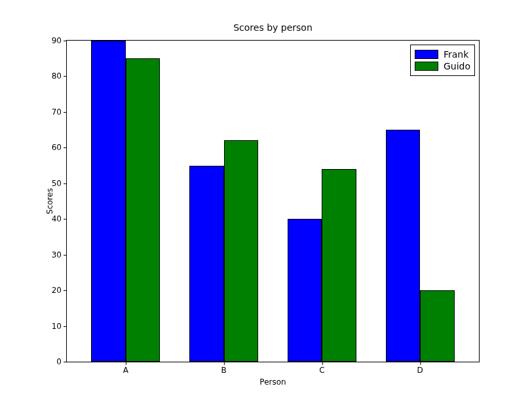 Image resolution: width=532 pixels, height=401 pixels. Describe the element at coordinates (62, 362) in the screenshot. I see `y-tick-label: 0` at that location.